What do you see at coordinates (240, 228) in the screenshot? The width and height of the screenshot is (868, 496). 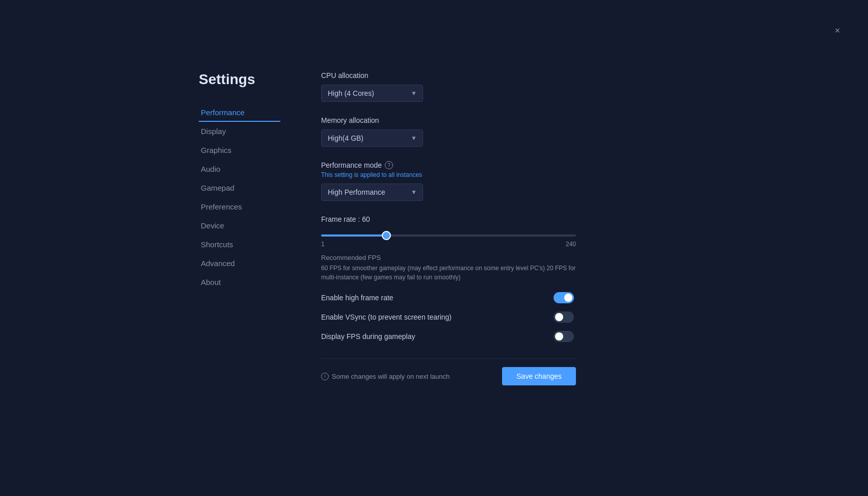 I see `sidebar-panel: Settings Performance Display Graphics Au…` at bounding box center [240, 228].